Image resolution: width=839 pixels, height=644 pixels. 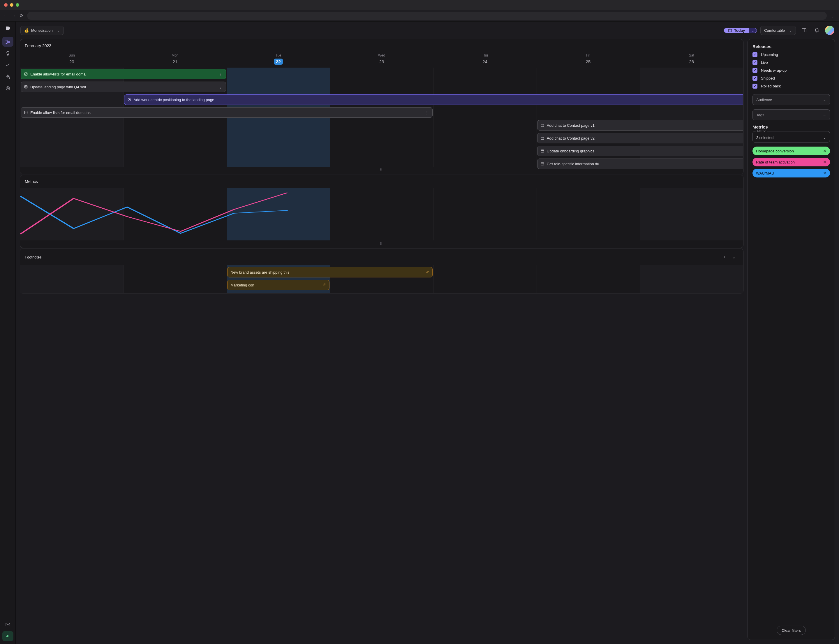 What do you see at coordinates (775, 31) in the screenshot?
I see `density-label: Comfortable` at bounding box center [775, 31].